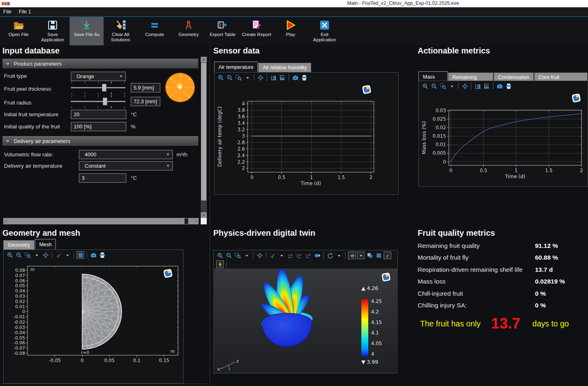  What do you see at coordinates (6, 221) in the screenshot?
I see `scroll-left-icon: <` at bounding box center [6, 221].